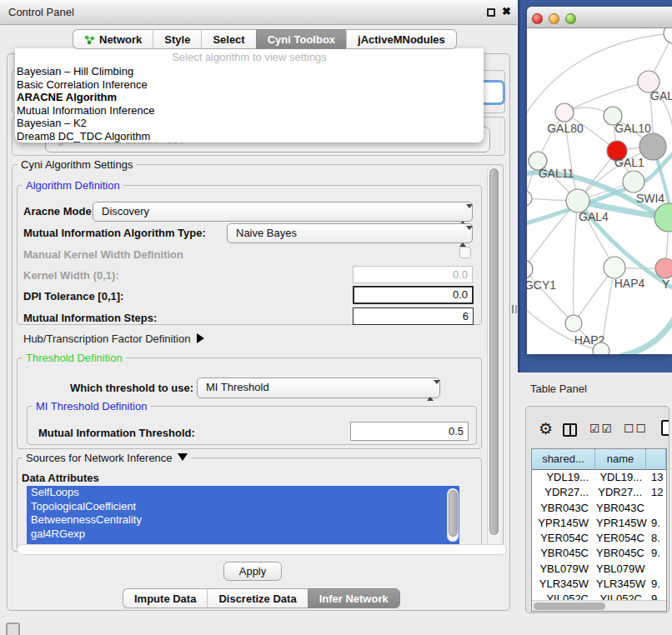  What do you see at coordinates (545, 428) in the screenshot?
I see `gear-icon: ⚙` at bounding box center [545, 428].